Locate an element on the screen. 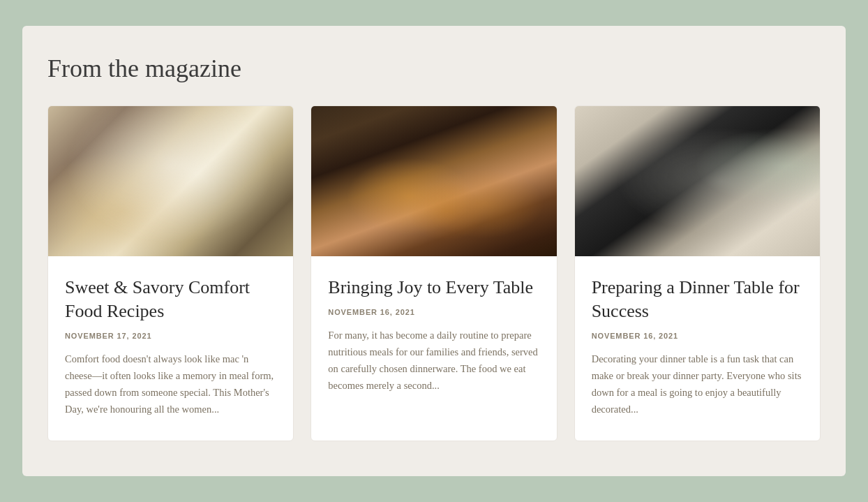  card-title-2: Bringing Joy to Every Table is located at coordinates (434, 288).